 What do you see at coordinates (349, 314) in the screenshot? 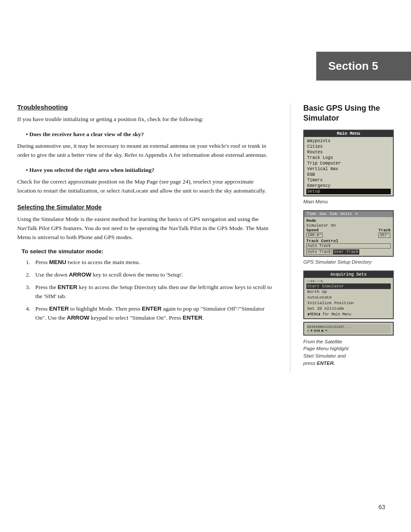
I see `acq-menu-main: ▮MENU▮ for Main Menu` at bounding box center [349, 314].